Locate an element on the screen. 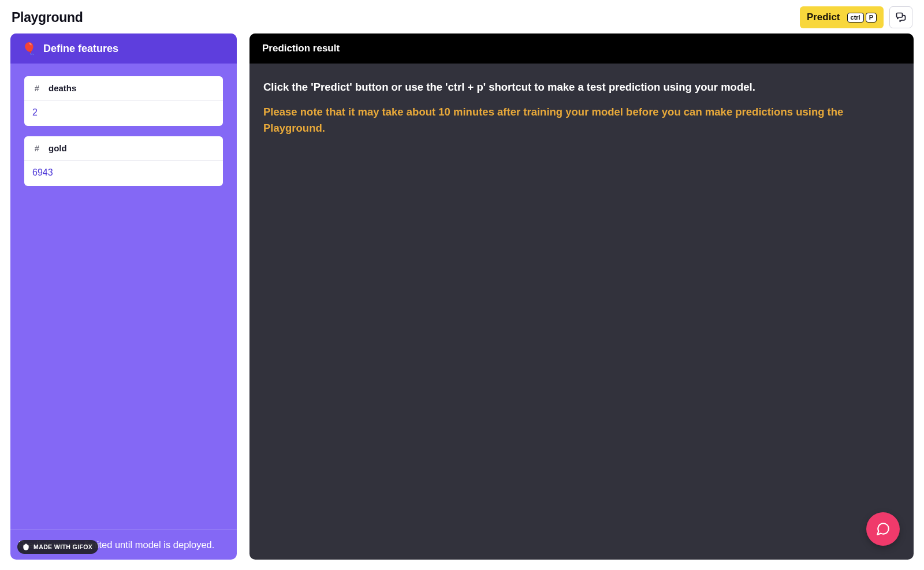 The image size is (924, 570). left-panel-footer: Predictions are limited until model is d… is located at coordinates (124, 545).